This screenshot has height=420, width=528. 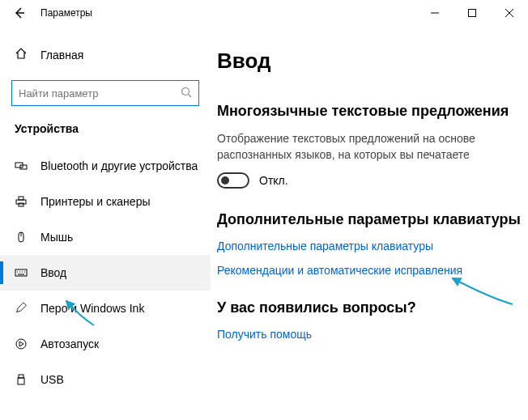 What do you see at coordinates (472, 13) in the screenshot?
I see `maximize-icon` at bounding box center [472, 13].